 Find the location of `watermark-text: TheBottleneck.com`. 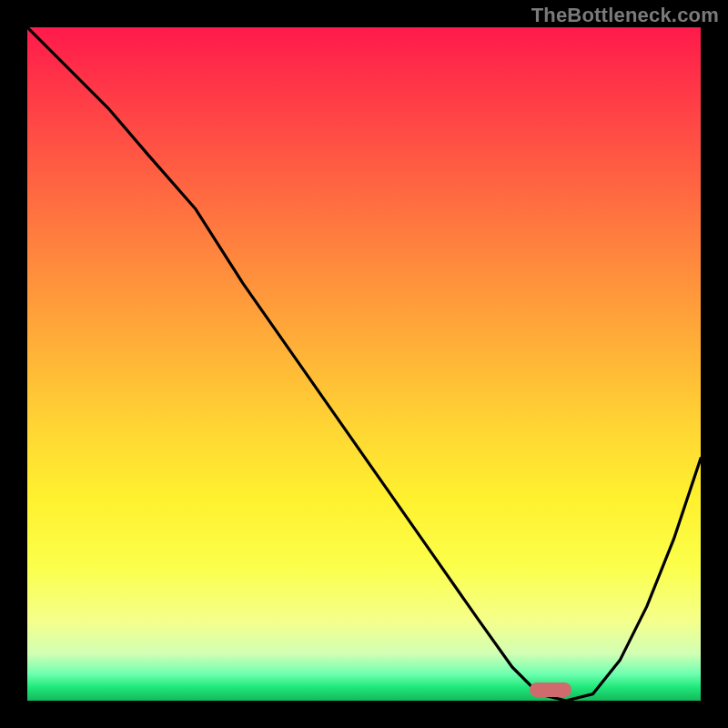

watermark-text: TheBottleneck.com is located at coordinates (625, 15).